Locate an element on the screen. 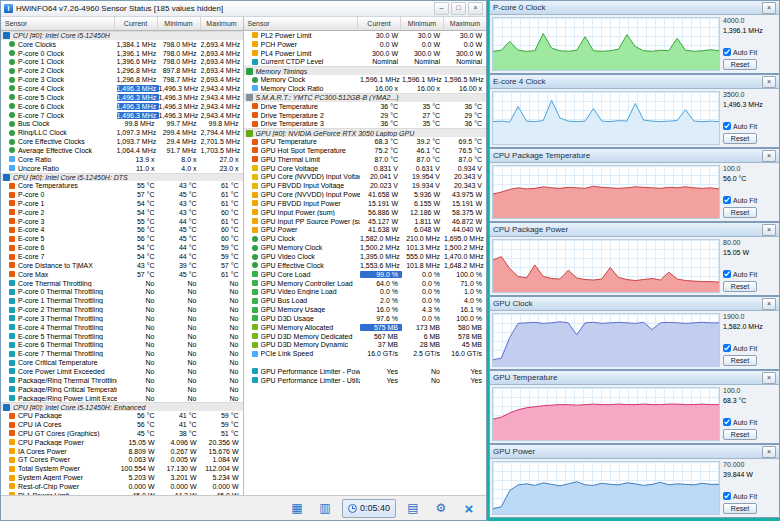 Image resolution: width=780 pixels, height=521 pixels. sensor-row: GPU D3D Memory Dedicated567 MB6 MB578 MB is located at coordinates (366, 336).